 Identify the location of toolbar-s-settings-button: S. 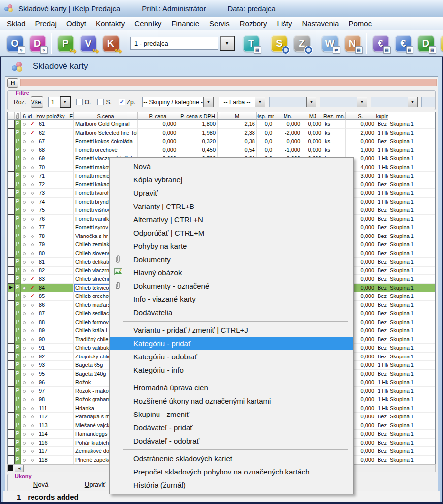
(279, 43).